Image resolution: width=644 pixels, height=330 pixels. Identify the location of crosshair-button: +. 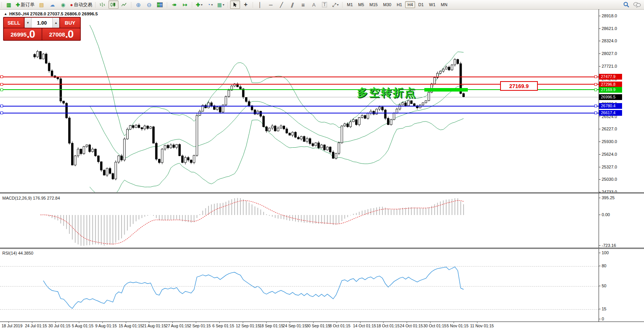
(246, 5).